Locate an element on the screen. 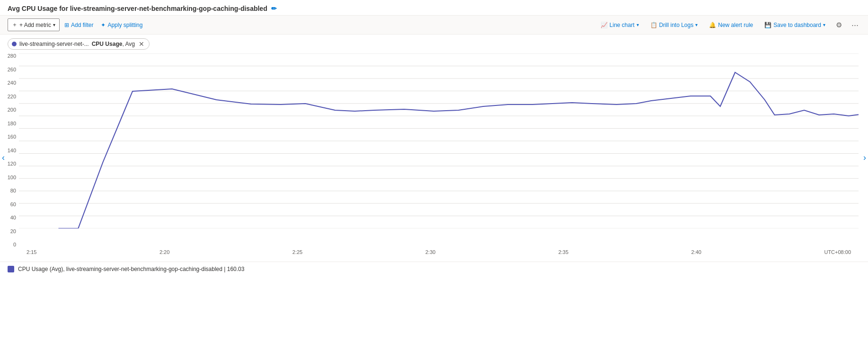  x-label-230: 2:30 is located at coordinates (431, 252).